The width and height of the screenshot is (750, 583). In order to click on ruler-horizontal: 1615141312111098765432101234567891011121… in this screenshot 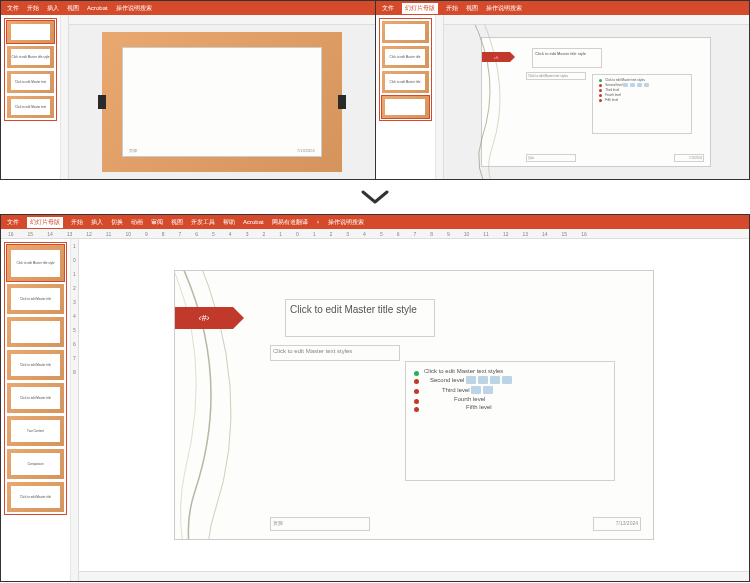, I will do `click(375, 234)`.